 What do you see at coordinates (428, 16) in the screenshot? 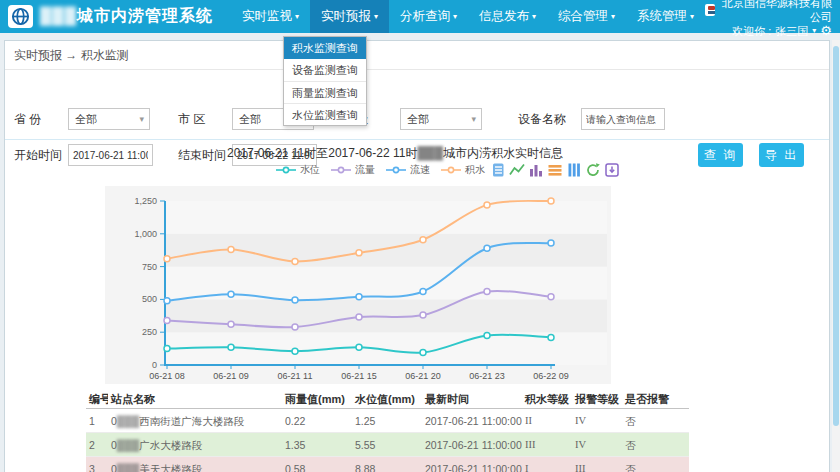
I see `nav-item-分析查询: 分析查询▾` at bounding box center [428, 16].